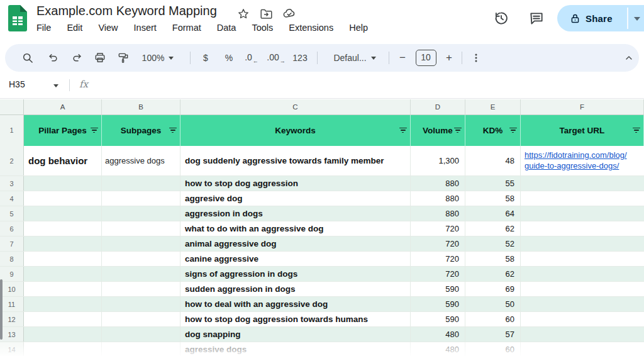 The image size is (644, 356). What do you see at coordinates (1, 309) in the screenshot?
I see `left-edge-scrollbar` at bounding box center [1, 309].